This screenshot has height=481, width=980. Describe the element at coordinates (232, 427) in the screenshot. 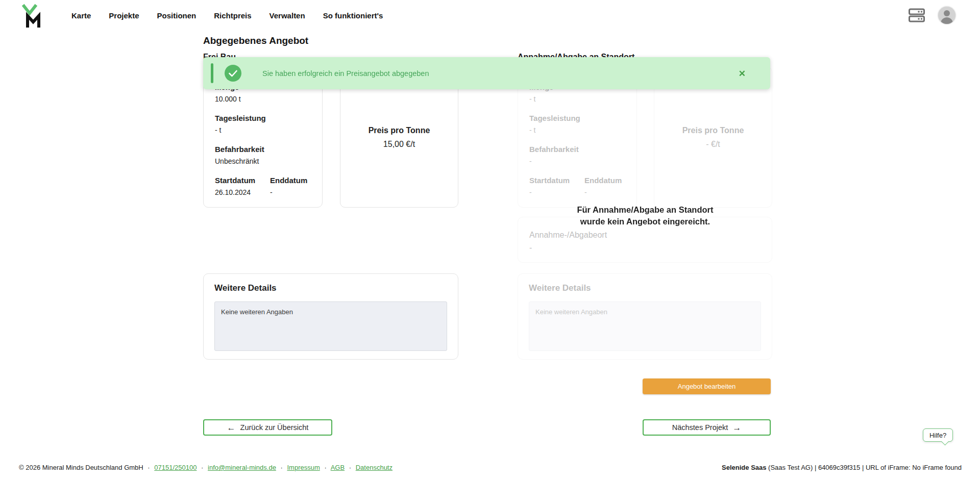

I see `arrow-left-icon: ←` at that location.